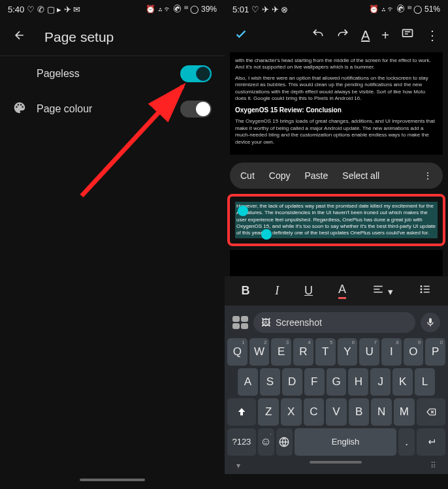  What do you see at coordinates (434, 465) in the screenshot?
I see `keyboard-grip-icon: ⠿` at bounding box center [434, 465].